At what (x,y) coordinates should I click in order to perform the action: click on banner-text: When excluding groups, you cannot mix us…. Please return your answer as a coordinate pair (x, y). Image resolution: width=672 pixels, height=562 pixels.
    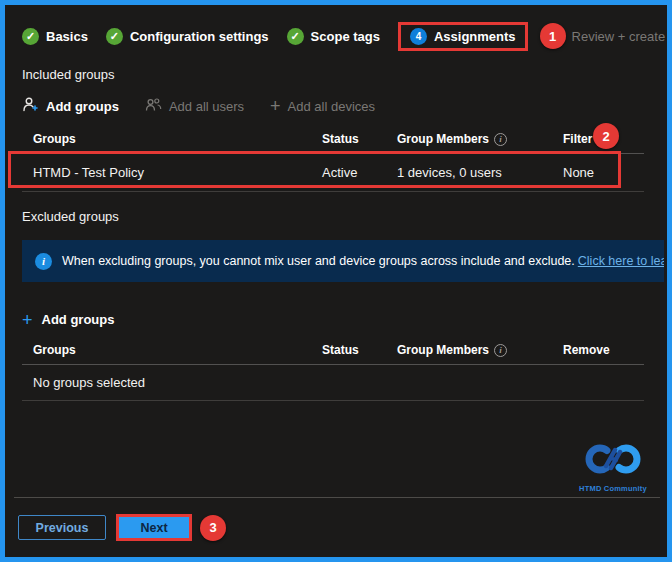
    Looking at the image, I should click on (363, 261).